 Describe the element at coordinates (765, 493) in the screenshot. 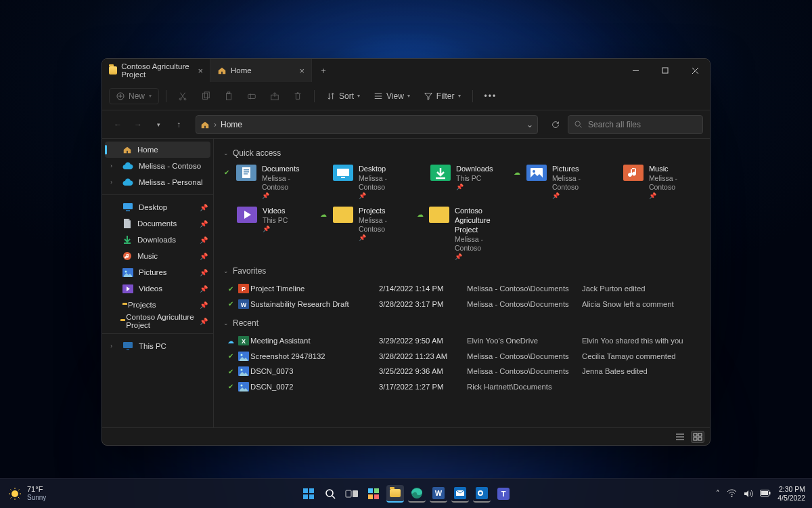

I see `battery-icon` at that location.